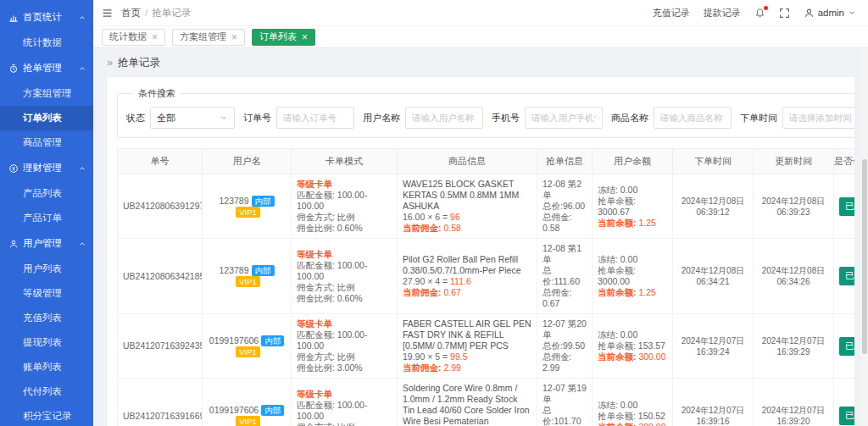 Image resolution: width=868 pixels, height=426 pixels. I want to click on sidebar-item: 充值列表, so click(47, 318).